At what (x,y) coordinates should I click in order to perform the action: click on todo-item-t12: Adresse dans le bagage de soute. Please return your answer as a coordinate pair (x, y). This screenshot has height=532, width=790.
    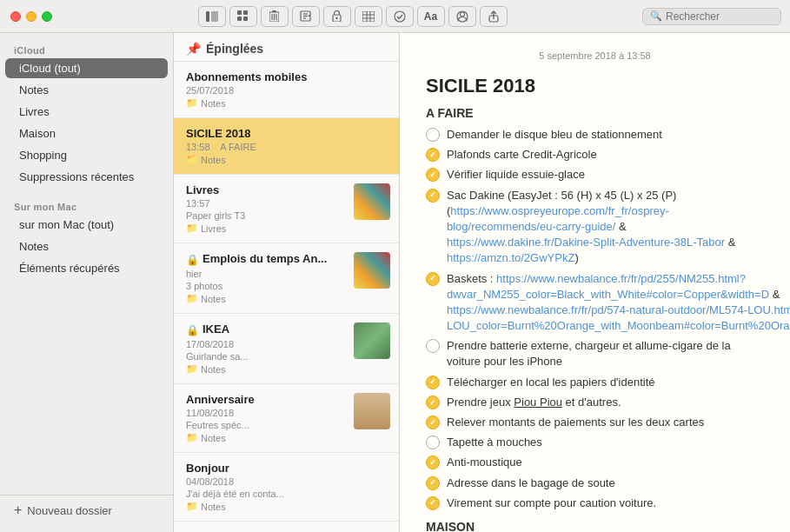
    Looking at the image, I should click on (594, 483).